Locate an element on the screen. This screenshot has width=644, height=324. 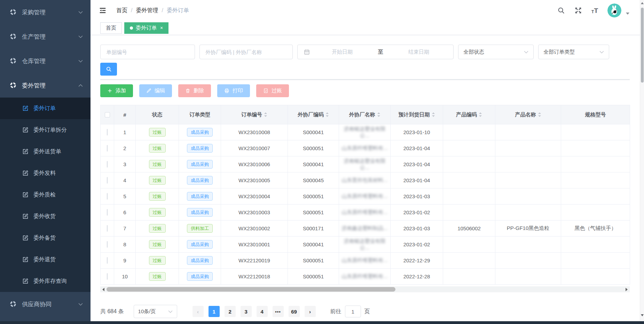
page-button-4: 4 is located at coordinates (262, 311).